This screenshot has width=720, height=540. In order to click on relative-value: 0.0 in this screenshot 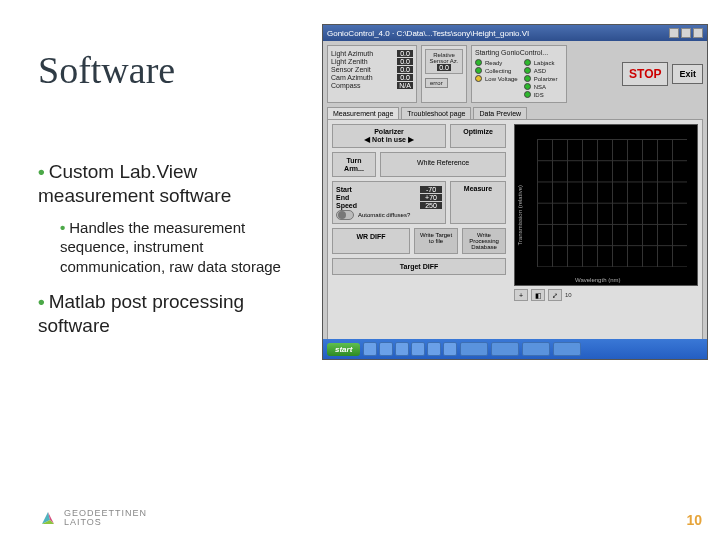, I will do `click(444, 68)`.